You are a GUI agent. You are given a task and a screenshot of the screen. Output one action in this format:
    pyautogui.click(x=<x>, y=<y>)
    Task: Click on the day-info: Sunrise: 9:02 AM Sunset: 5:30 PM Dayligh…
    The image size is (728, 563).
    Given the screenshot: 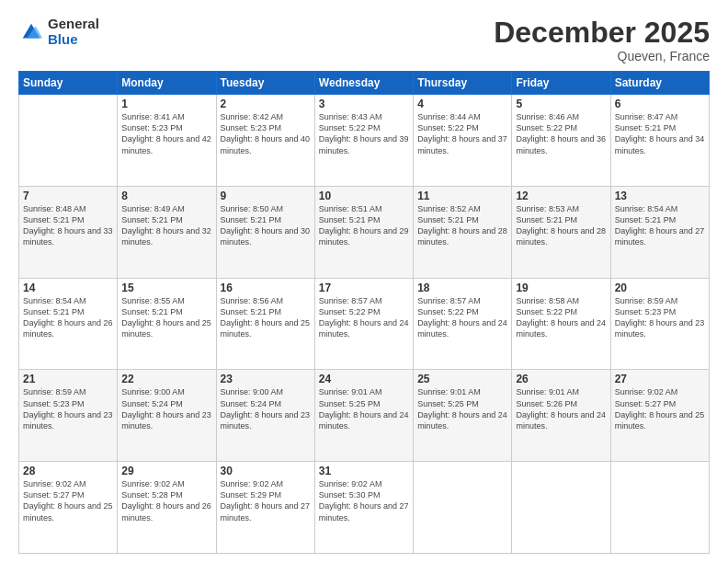 What is the action you would take?
    pyautogui.click(x=364, y=500)
    